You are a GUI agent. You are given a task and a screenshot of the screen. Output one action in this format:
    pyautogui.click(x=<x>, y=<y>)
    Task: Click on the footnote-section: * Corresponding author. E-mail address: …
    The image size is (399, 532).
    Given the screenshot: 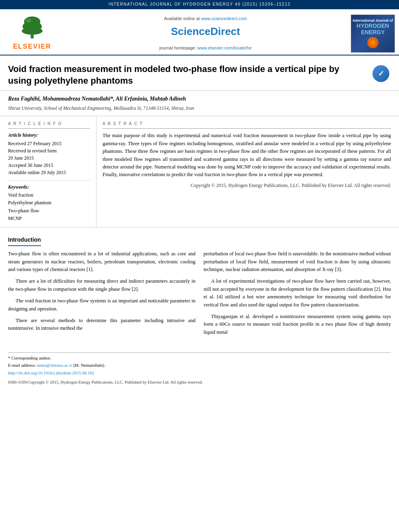 What is the action you would take?
    pyautogui.click(x=200, y=369)
    